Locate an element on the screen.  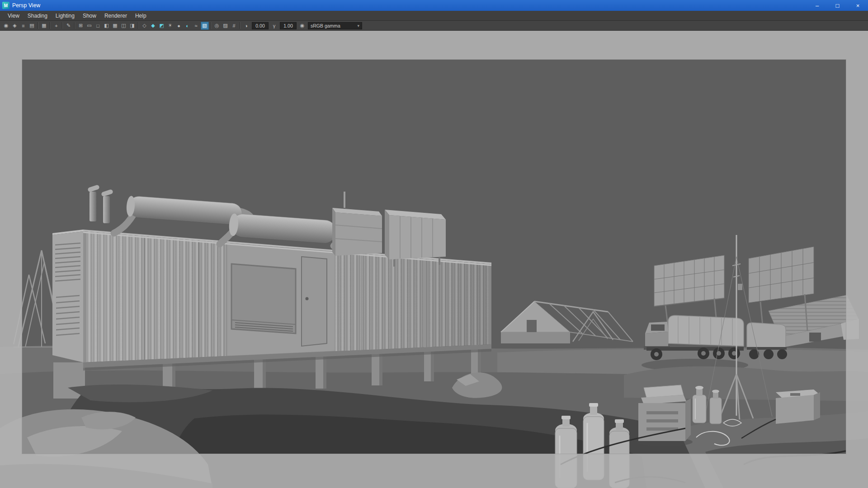
gate-mask-left is located at coordinates (11, 257).